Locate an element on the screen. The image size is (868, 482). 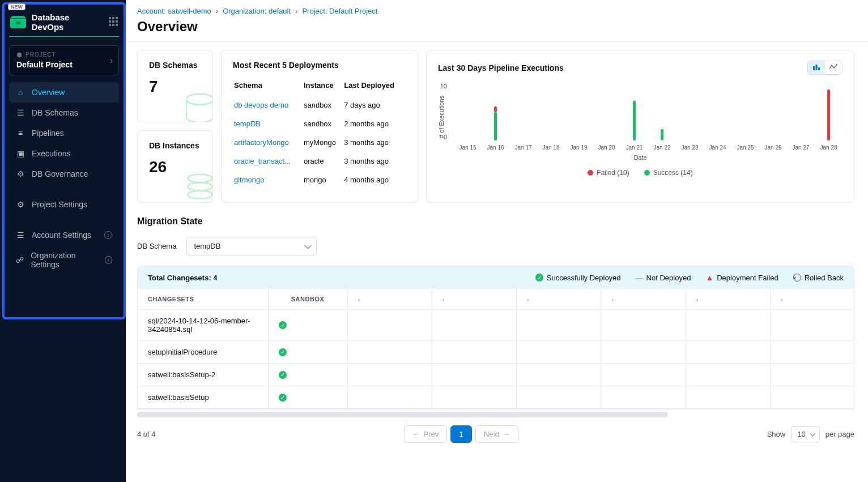
sidebar-item-label: Project Settings is located at coordinates (59, 204).